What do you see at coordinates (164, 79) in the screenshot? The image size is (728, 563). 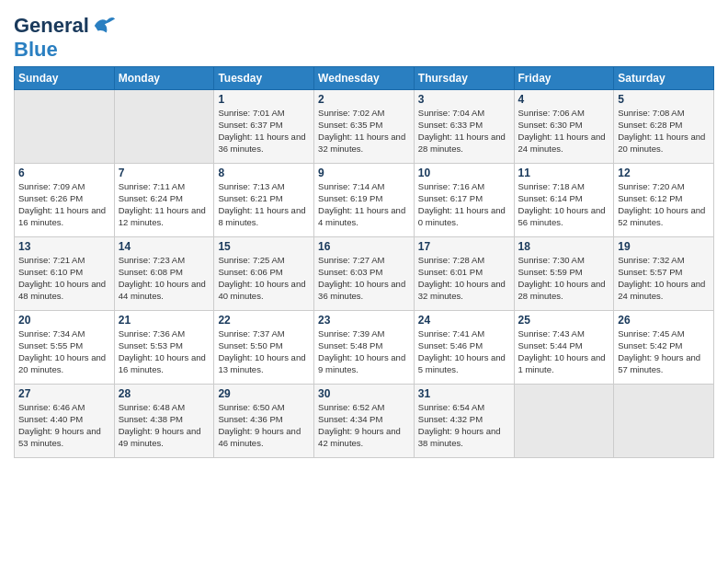 I see `day-header-monday: Monday` at bounding box center [164, 79].